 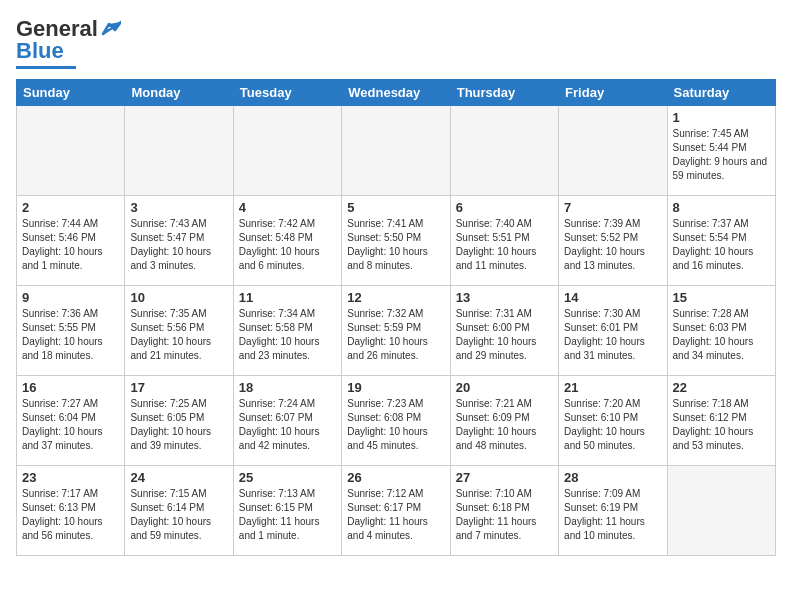 What do you see at coordinates (179, 421) in the screenshot?
I see `calendar-cell: 17Sunrise: 7:25 AM Sunset: 6:05 PM Dayli…` at bounding box center [179, 421].